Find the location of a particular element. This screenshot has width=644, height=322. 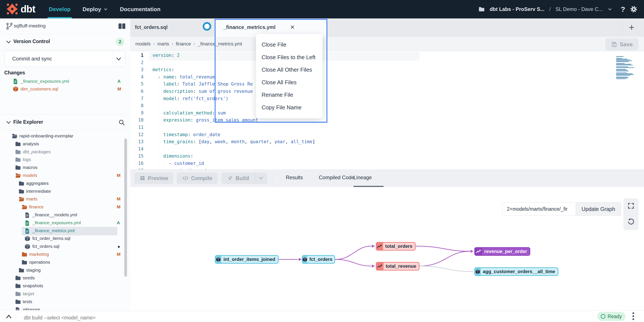

model-icon-box is located at coordinates (478, 272).